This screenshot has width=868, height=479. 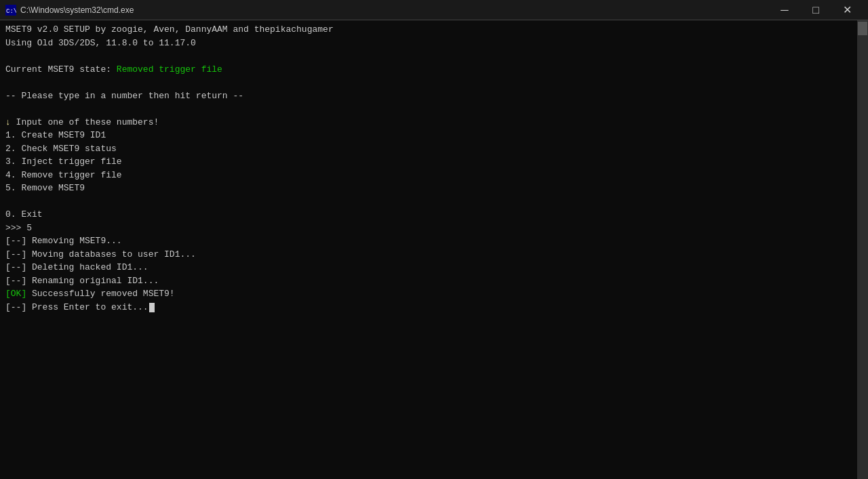 I want to click on title-bar: C:\ C:\Windows\system32\cmd.exe ─ □ ✕, so click(x=434, y=10).